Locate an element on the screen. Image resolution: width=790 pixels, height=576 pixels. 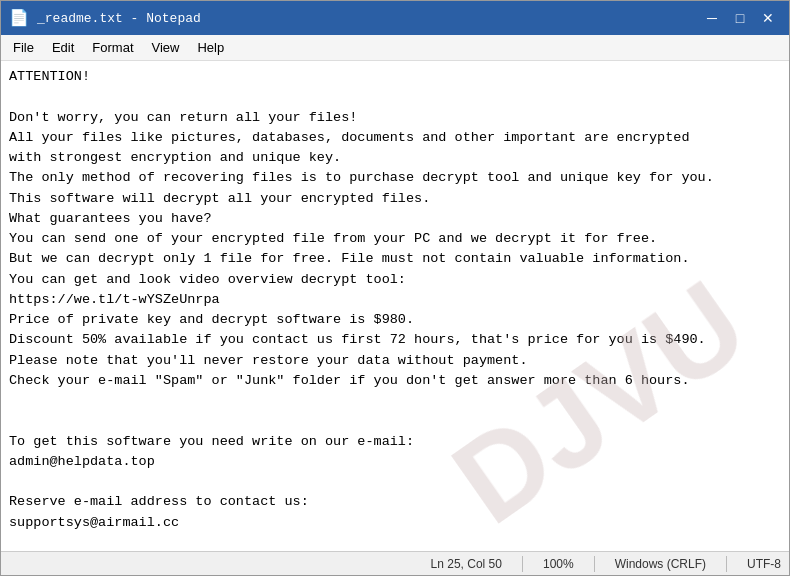
title-bar-controls: ─ □ ✕ is located at coordinates (740, 18).